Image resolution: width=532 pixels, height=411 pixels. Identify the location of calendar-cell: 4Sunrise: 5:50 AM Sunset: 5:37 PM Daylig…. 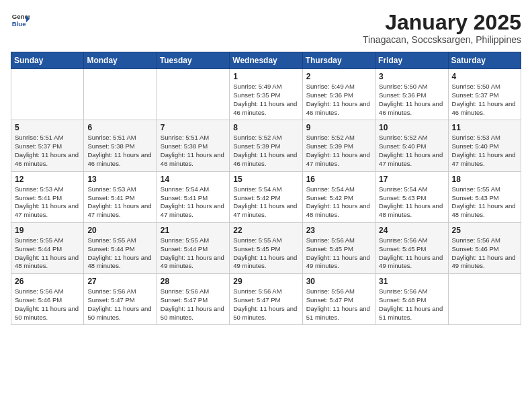
(484, 95).